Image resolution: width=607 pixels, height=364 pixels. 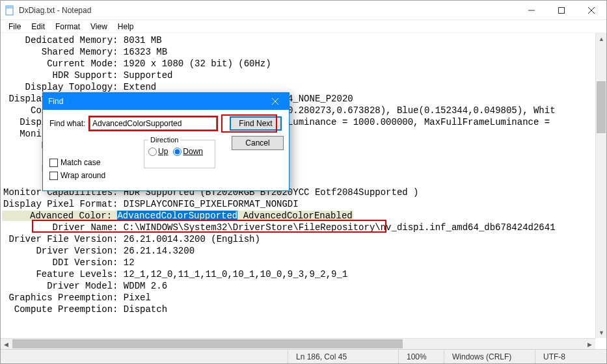 What do you see at coordinates (70, 124) in the screenshot?
I see `find-what-label: Find what:` at bounding box center [70, 124].